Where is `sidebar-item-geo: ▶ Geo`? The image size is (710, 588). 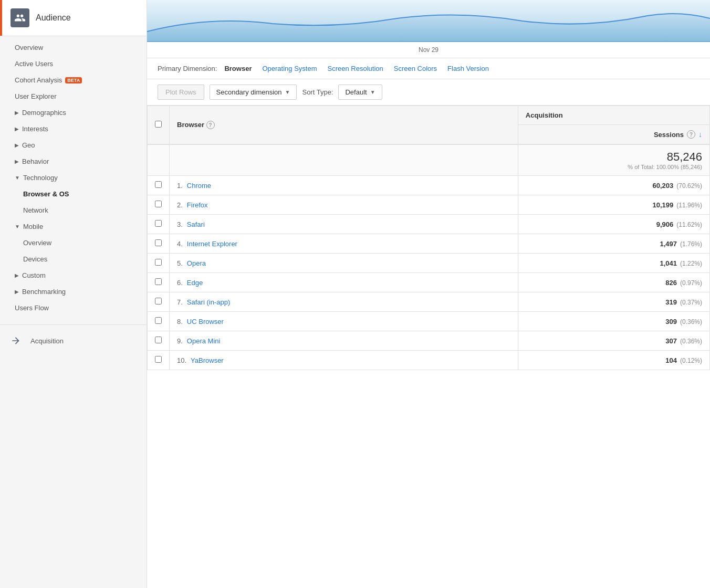 sidebar-item-geo: ▶ Geo is located at coordinates (74, 145).